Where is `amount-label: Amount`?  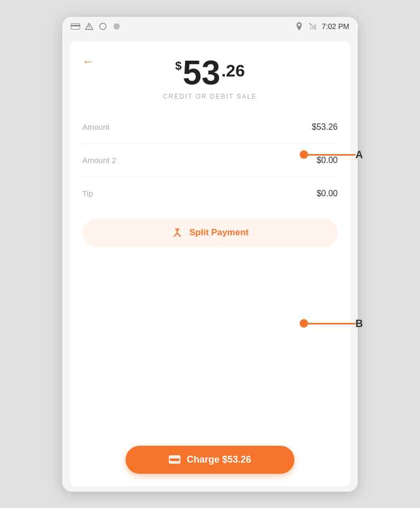
amount-label: Amount is located at coordinates (96, 127).